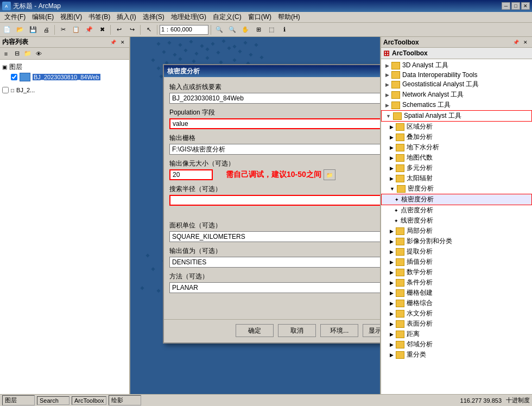 This screenshot has width=532, height=406. I want to click on print-button: 🖨, so click(46, 30).